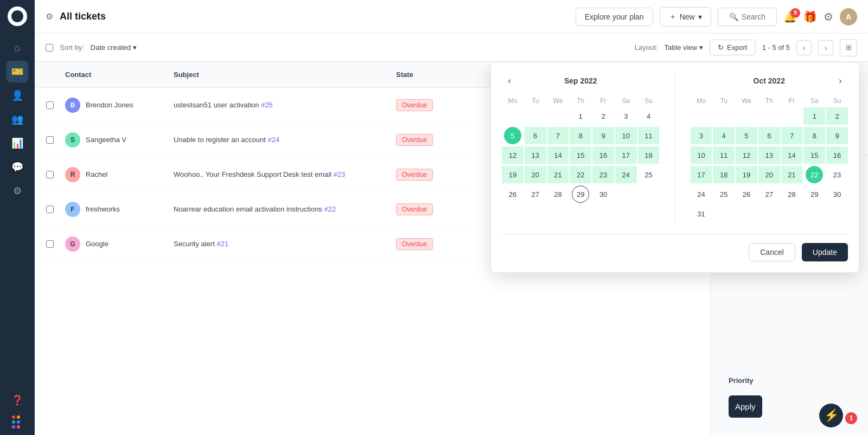 The image size is (868, 435). What do you see at coordinates (848, 17) in the screenshot?
I see `user-avatar: A` at bounding box center [848, 17].